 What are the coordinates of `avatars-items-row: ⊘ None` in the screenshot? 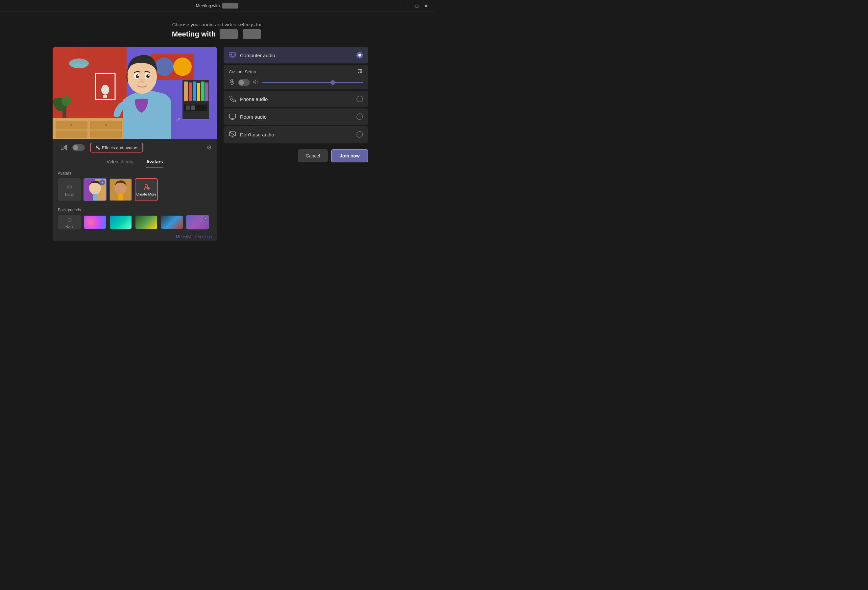 It's located at (135, 190).